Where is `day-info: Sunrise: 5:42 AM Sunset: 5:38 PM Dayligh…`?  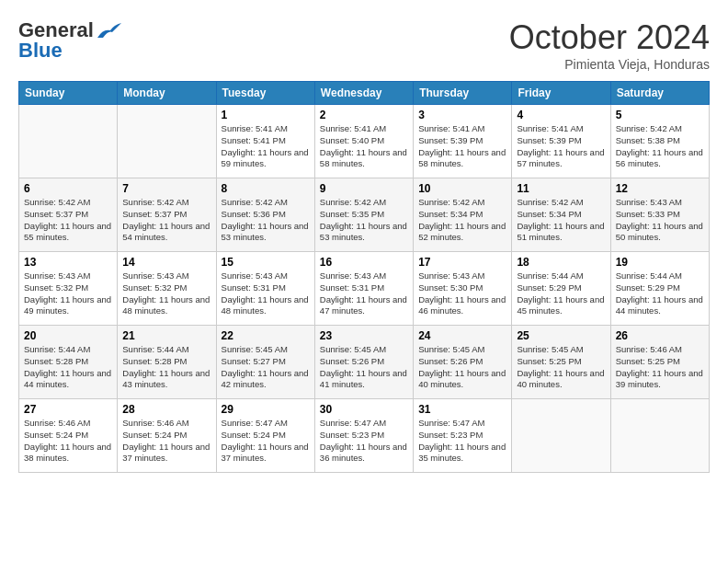
day-info: Sunrise: 5:42 AM Sunset: 5:38 PM Dayligh… is located at coordinates (660, 147).